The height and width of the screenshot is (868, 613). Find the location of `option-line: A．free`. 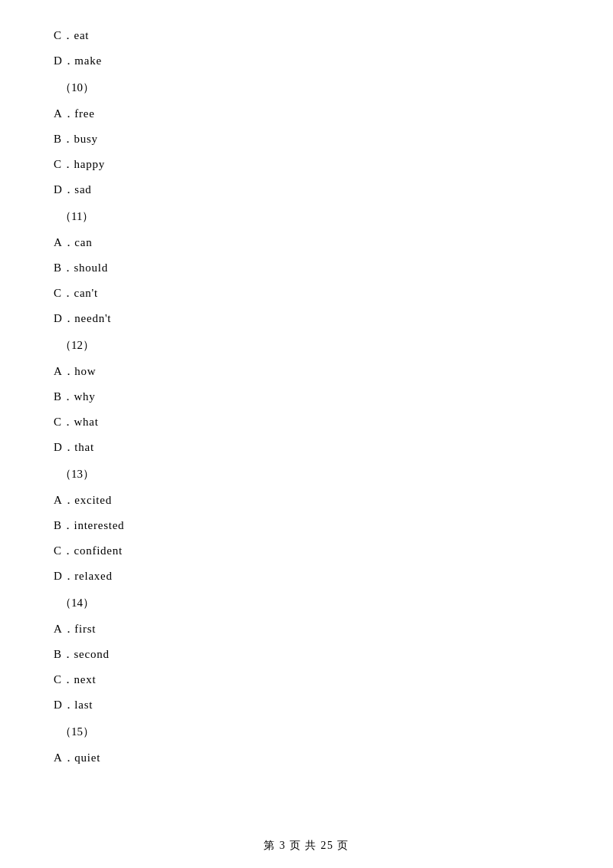

option-line: A．free is located at coordinates (306, 113).